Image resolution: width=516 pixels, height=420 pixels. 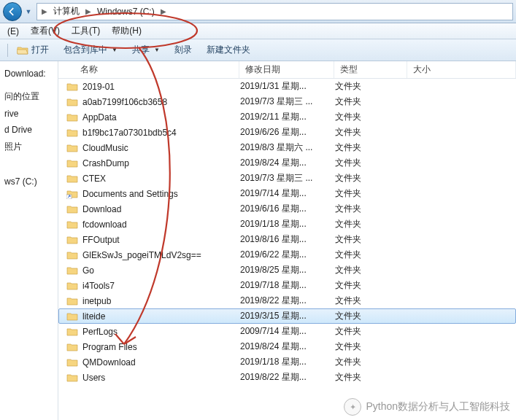 What do you see at coordinates (33, 50) in the screenshot?
I see `open-button: 打开` at bounding box center [33, 50].